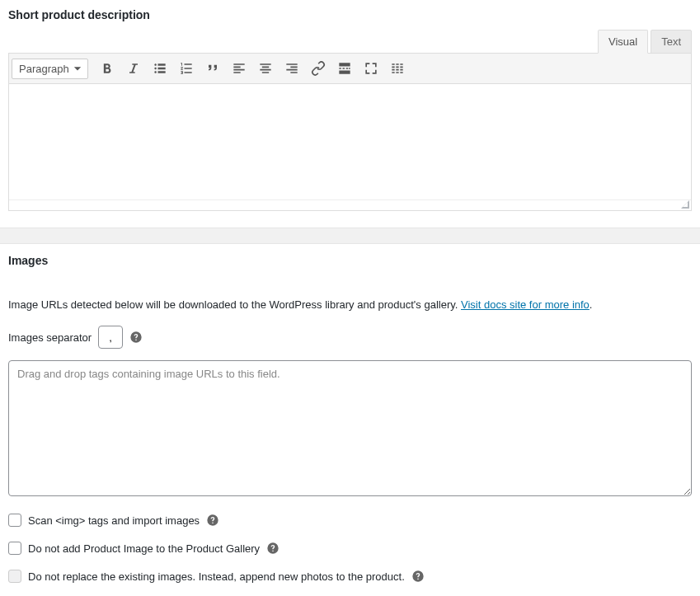 Image resolution: width=700 pixels, height=596 pixels. Describe the element at coordinates (350, 204) in the screenshot. I see `editor-footer` at that location.